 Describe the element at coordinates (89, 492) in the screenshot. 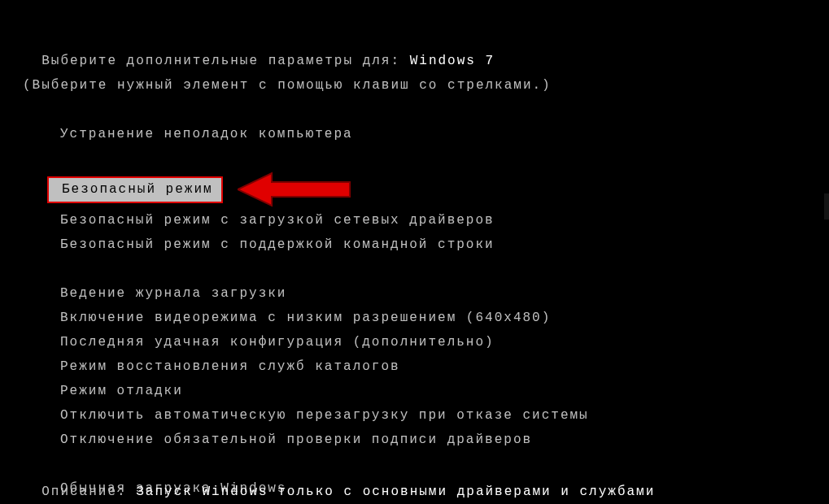

I see `description-label: Описание:` at that location.